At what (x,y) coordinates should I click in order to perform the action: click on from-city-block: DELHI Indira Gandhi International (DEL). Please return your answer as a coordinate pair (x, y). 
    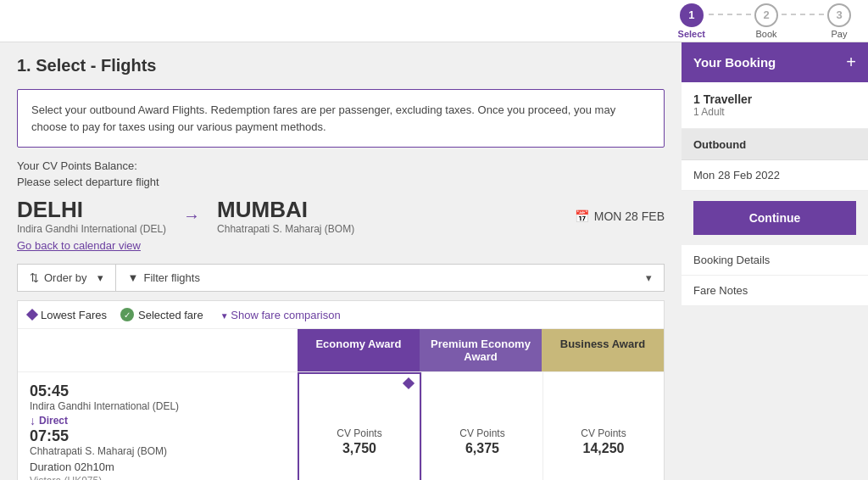
    Looking at the image, I should click on (92, 215).